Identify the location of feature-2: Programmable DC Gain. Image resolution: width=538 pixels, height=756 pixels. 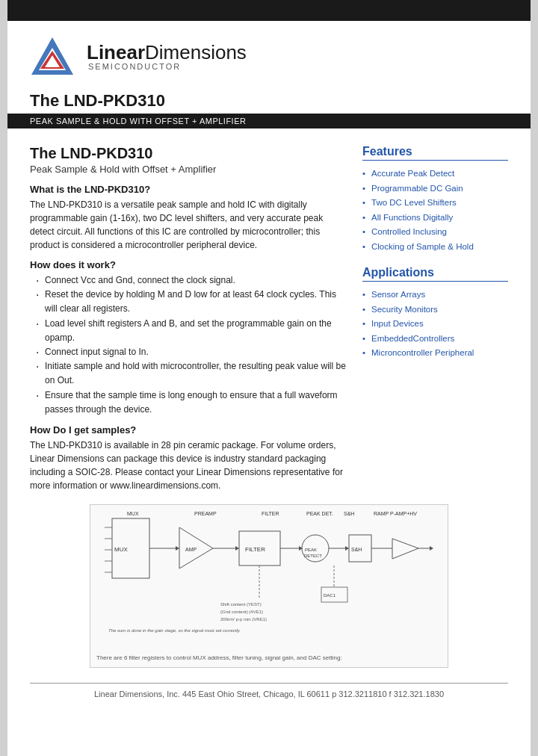
(435, 189).